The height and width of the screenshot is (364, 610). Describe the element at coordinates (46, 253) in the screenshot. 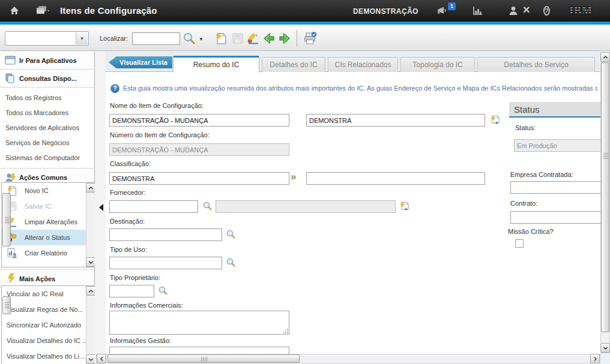

I see `action-label: Criar Relatório` at that location.